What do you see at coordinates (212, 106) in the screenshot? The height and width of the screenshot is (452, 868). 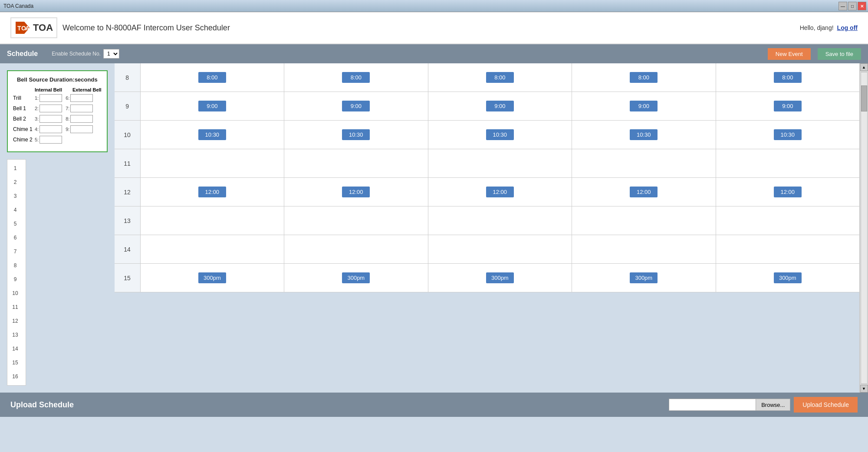 I see `time-button-9-0: 9:00` at bounding box center [212, 106].